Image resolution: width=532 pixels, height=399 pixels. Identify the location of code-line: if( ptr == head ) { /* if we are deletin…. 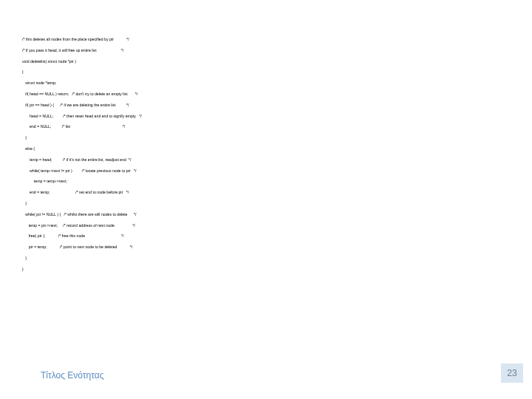
(155, 106).